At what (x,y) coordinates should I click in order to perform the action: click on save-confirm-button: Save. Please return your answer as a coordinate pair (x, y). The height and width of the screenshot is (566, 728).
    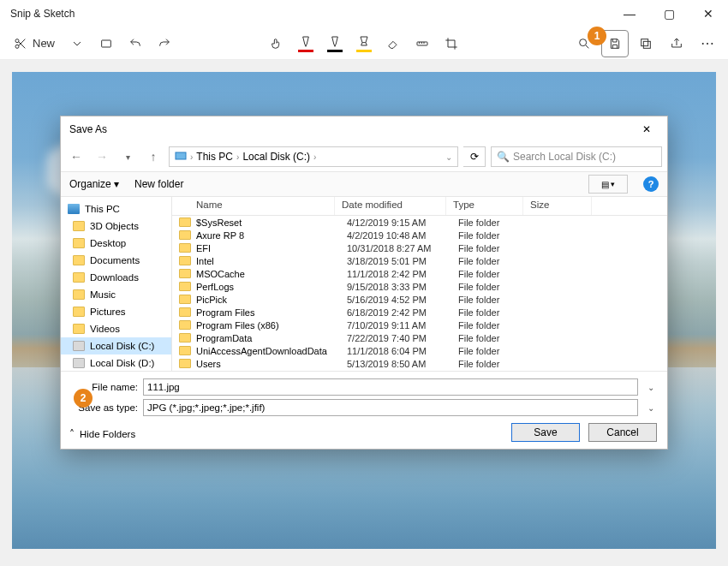
    Looking at the image, I should click on (546, 432).